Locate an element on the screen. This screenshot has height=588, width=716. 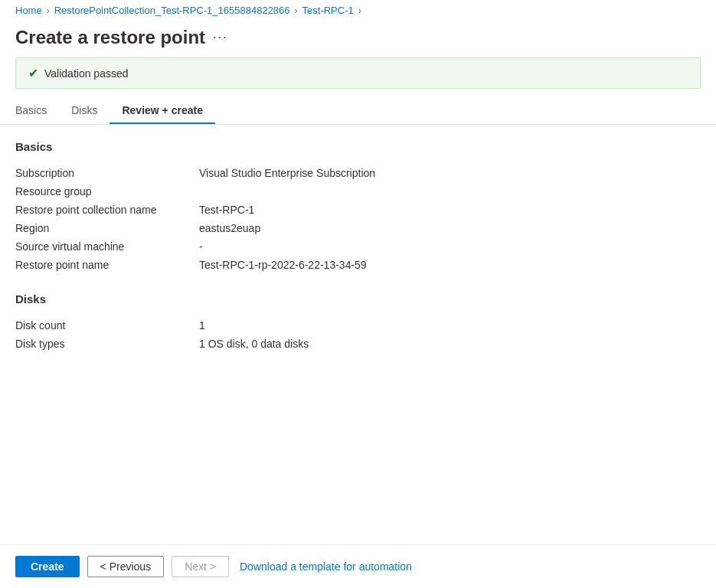
validation-message: Validation passed is located at coordinates (86, 74).